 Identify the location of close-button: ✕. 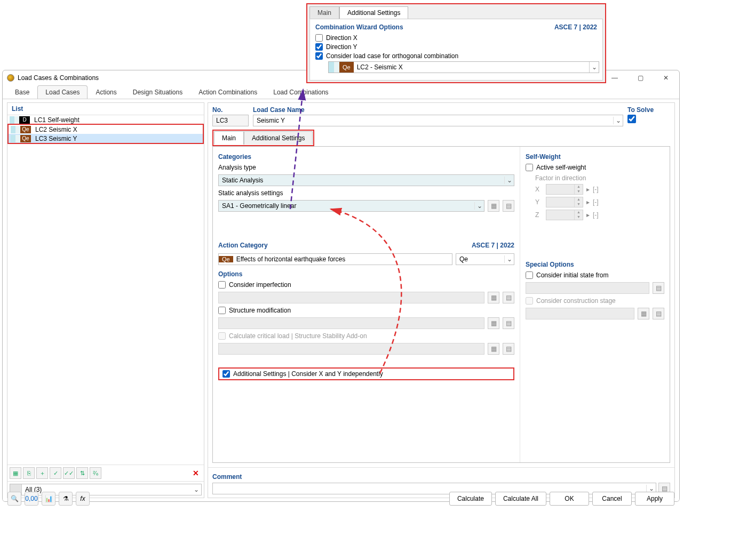
(666, 78).